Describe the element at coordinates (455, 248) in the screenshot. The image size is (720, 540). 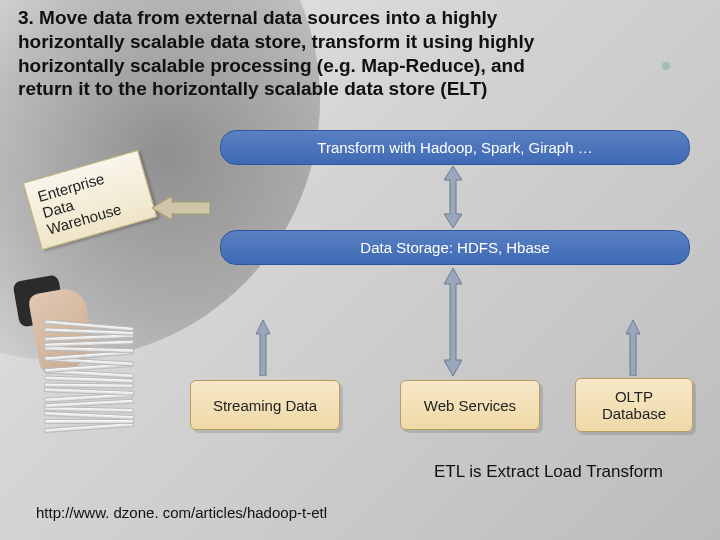
I see `storage-box: Data Storage: HDFS, Hbase` at that location.